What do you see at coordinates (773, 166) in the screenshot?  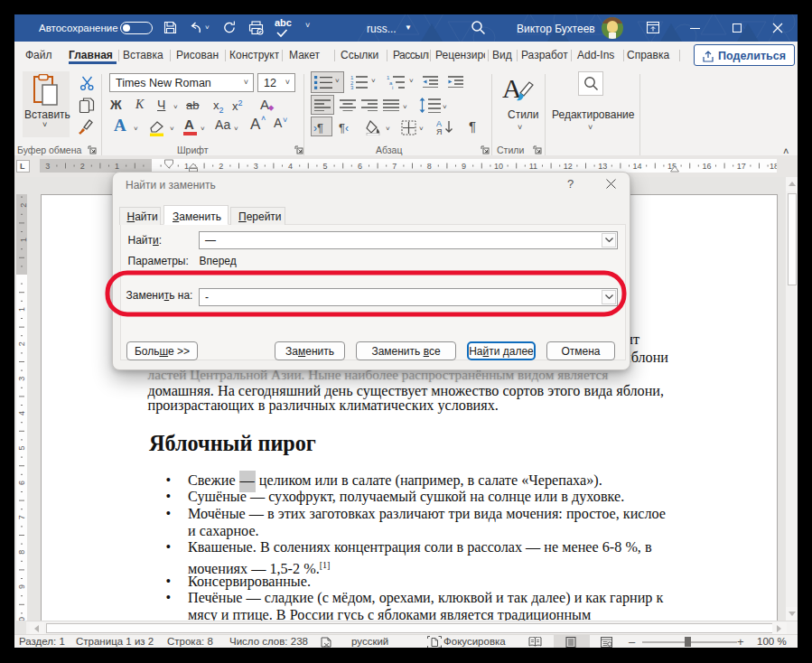 I see `svg-text: 18` at bounding box center [773, 166].